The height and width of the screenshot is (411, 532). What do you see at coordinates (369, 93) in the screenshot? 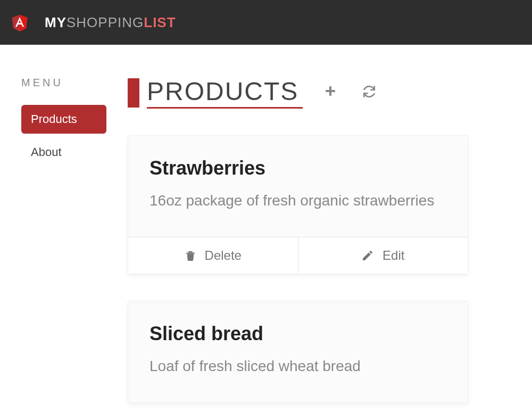
I see `refresh-button` at bounding box center [369, 93].